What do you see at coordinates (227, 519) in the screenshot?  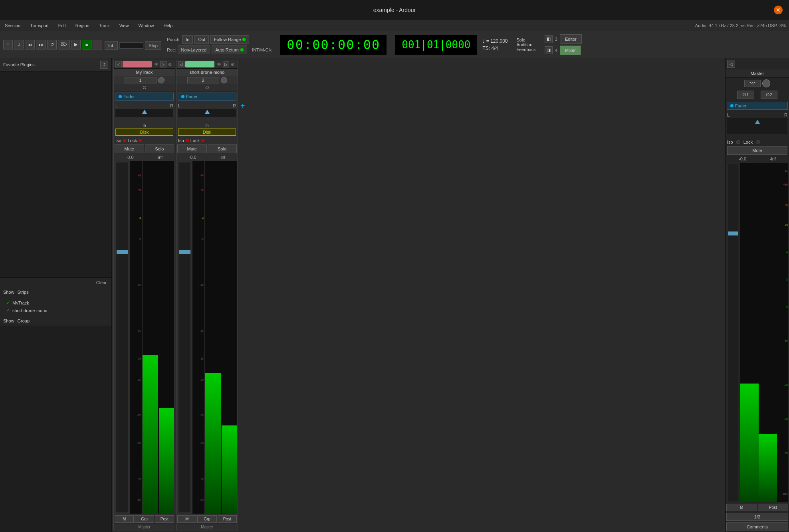 I see `post-button-drone: Post` at bounding box center [227, 519].